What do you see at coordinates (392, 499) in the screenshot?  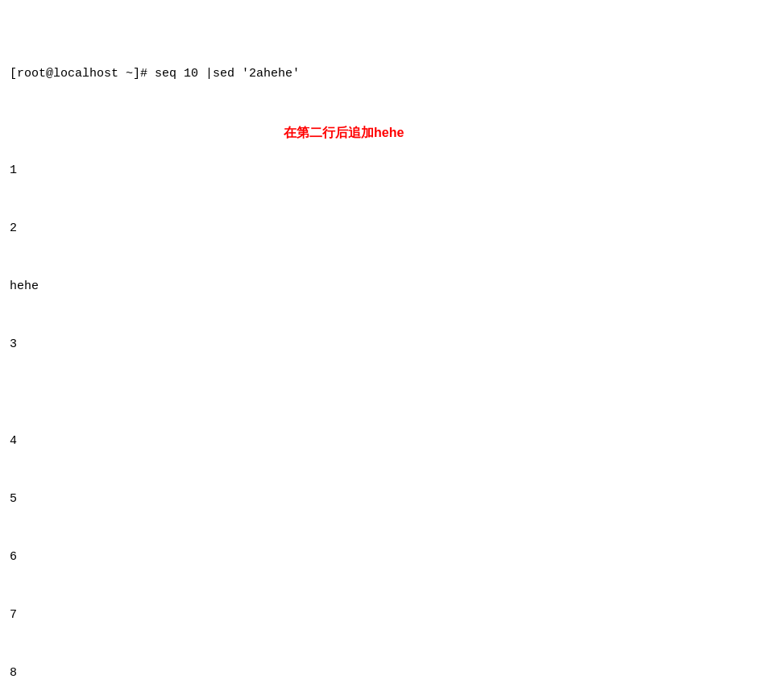 I see `output-line: 5` at bounding box center [392, 499].